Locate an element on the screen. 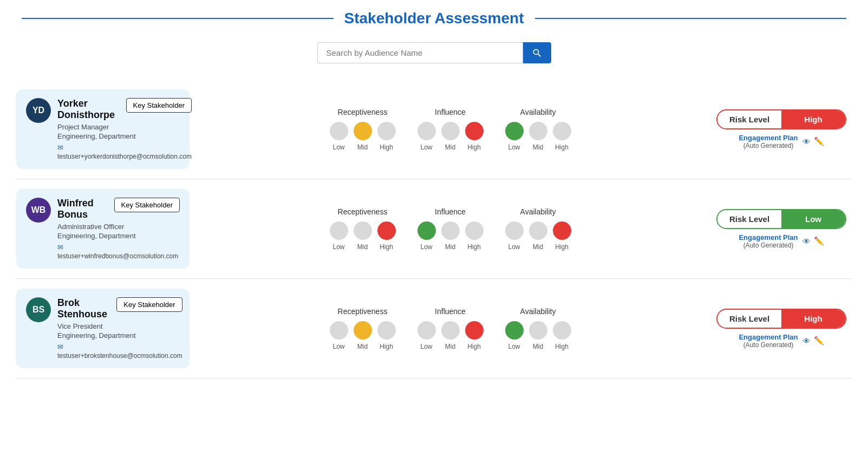 This screenshot has height=450, width=868. risk-pill: Risk Level Low is located at coordinates (781, 219).